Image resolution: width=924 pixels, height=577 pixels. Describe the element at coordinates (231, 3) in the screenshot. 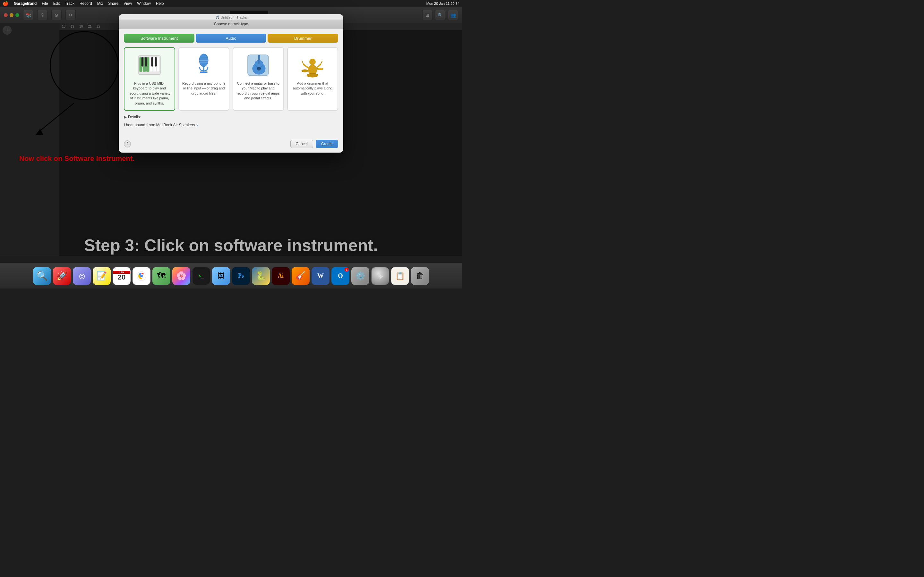

I see `menubar: 🍎 GarageBand File Edit Track Record Mix …` at that location.